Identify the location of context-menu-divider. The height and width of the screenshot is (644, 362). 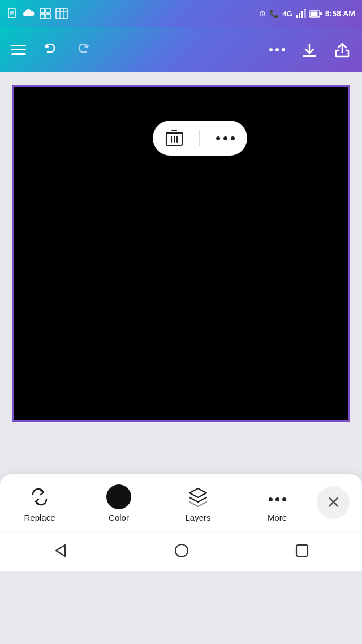
(200, 138).